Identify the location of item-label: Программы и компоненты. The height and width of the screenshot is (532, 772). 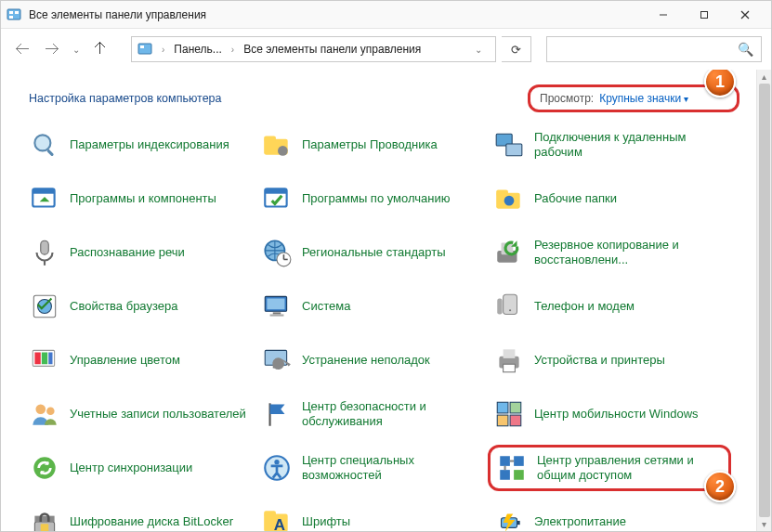
(143, 199).